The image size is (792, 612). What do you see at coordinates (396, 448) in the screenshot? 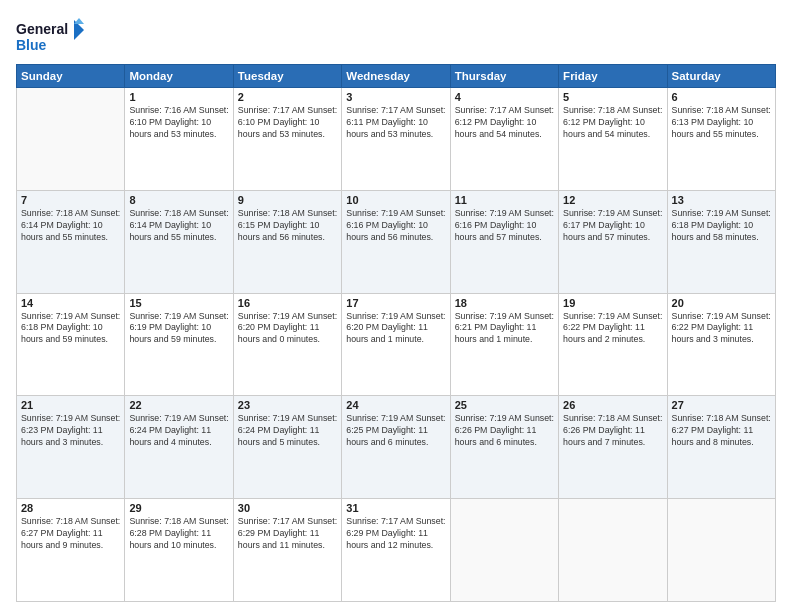
I see `calendar-day-cell: 24Sunrise: 7:19 AM Sunset: 6:25 PM Dayli…` at bounding box center [396, 448].